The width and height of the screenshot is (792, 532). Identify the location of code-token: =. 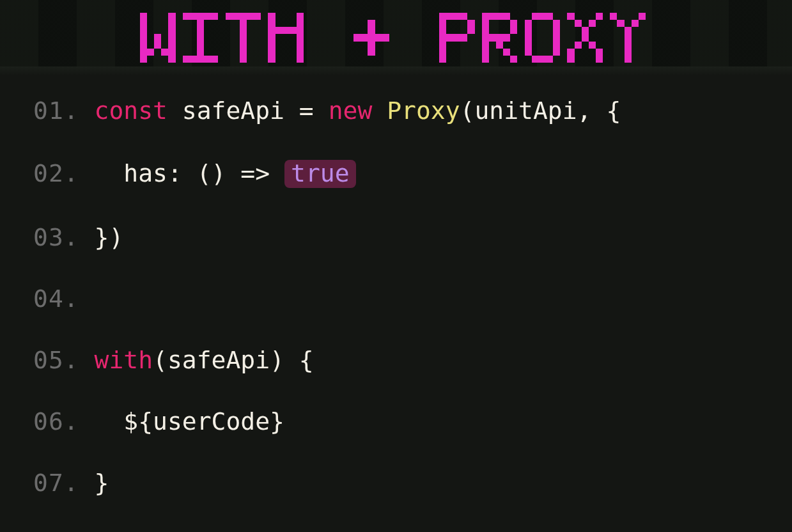
(307, 111).